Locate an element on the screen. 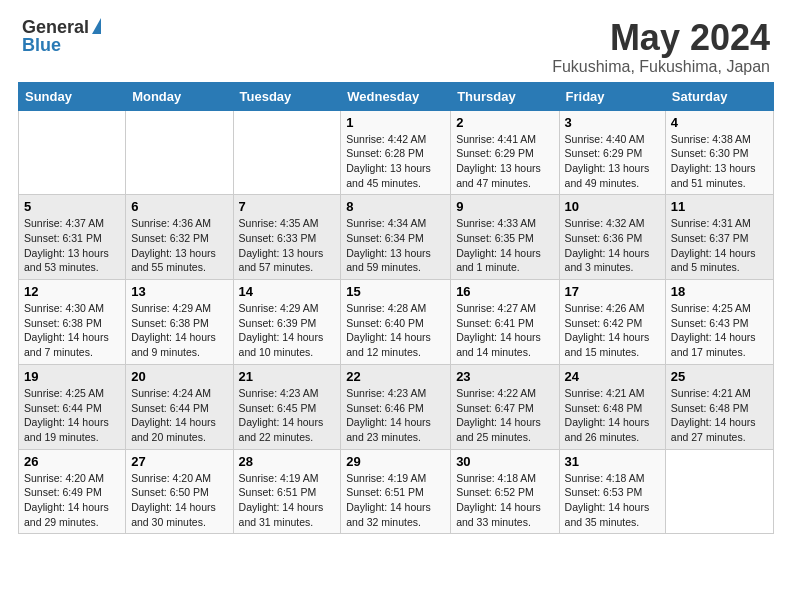 This screenshot has width=792, height=612. calendar-cell: 22Sunrise: 4:23 AM Sunset: 6:46 PM Dayli… is located at coordinates (396, 406).